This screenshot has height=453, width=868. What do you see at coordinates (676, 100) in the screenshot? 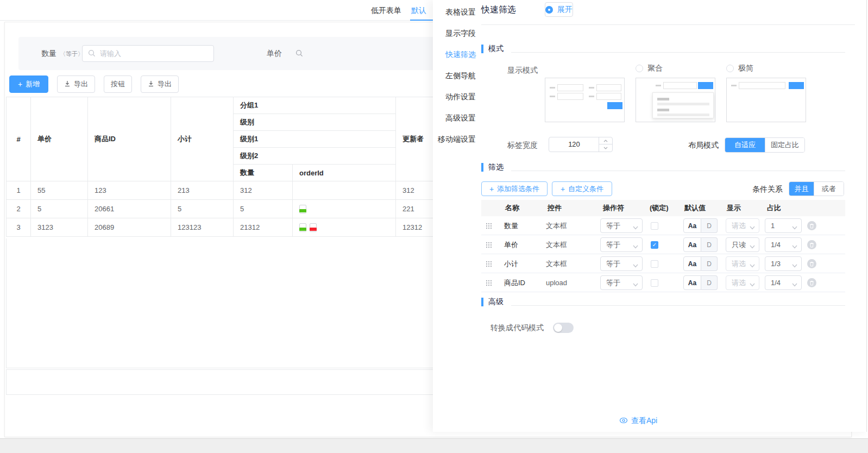
I see `mode-thumbnail-aggregate` at bounding box center [676, 100].